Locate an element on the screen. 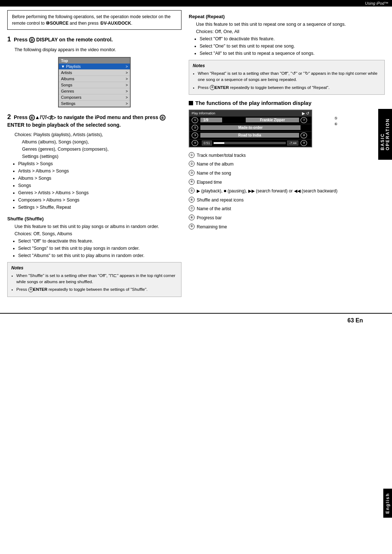 The image size is (392, 554). shuffle-bullet: Select "Songs" to set this unit to play … is located at coordinates (100, 248).